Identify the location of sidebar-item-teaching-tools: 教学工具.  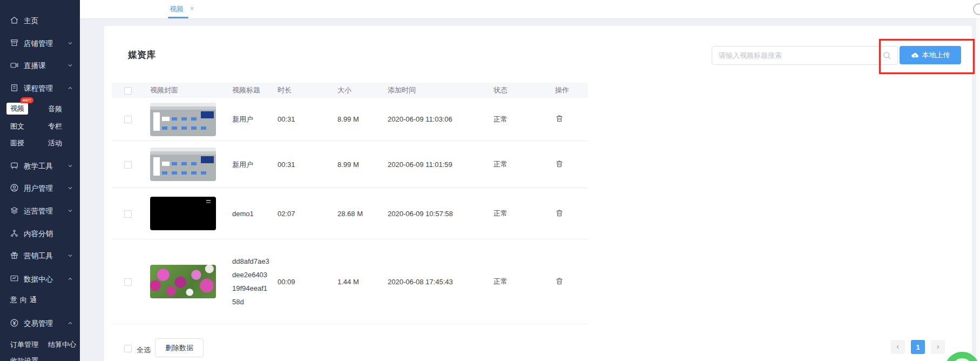
(40, 166).